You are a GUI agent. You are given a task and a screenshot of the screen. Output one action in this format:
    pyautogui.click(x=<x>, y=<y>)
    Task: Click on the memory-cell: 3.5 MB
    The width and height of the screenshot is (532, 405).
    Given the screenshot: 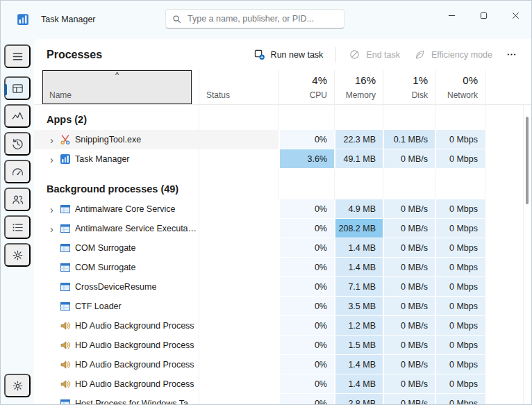 What is the action you would take?
    pyautogui.click(x=358, y=306)
    